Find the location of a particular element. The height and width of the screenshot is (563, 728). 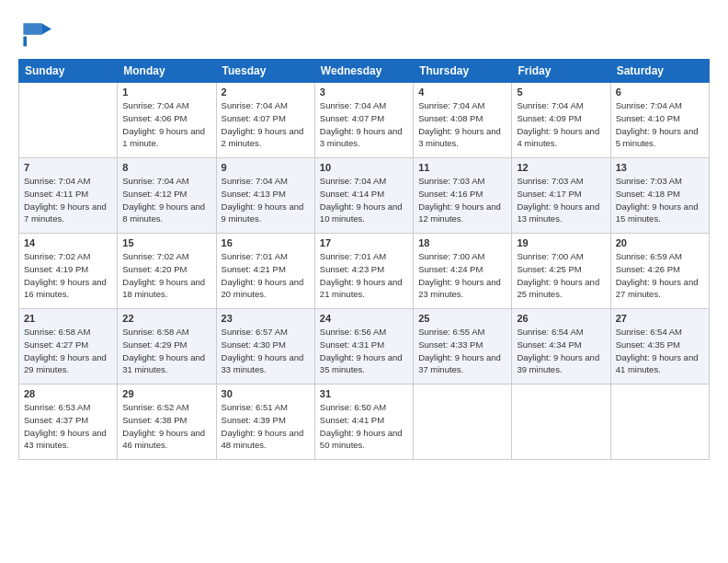

day-number: 20 is located at coordinates (660, 243).